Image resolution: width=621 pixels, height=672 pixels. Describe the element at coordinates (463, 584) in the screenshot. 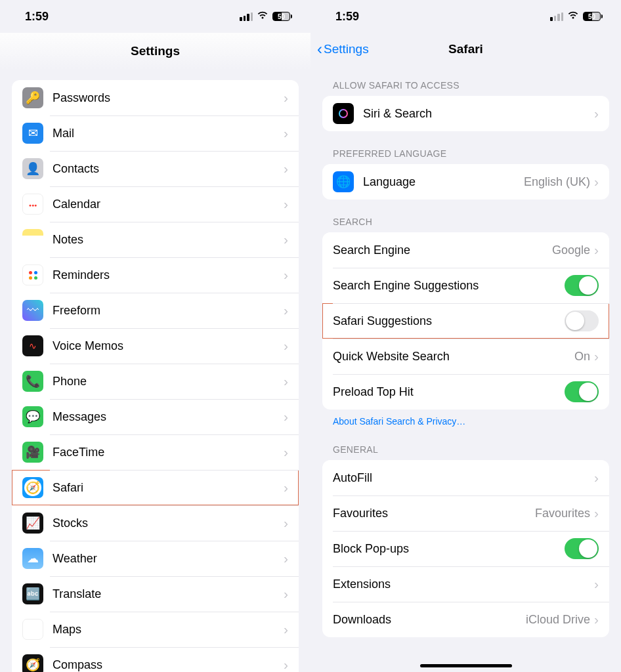

I see `row-label: Extensions` at that location.